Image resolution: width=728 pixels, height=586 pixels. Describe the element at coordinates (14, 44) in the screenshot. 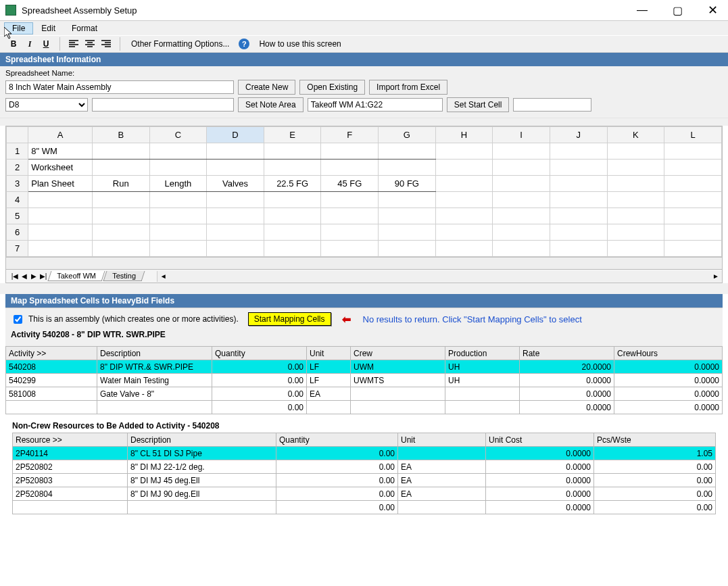

I see `bold-button: B` at that location.